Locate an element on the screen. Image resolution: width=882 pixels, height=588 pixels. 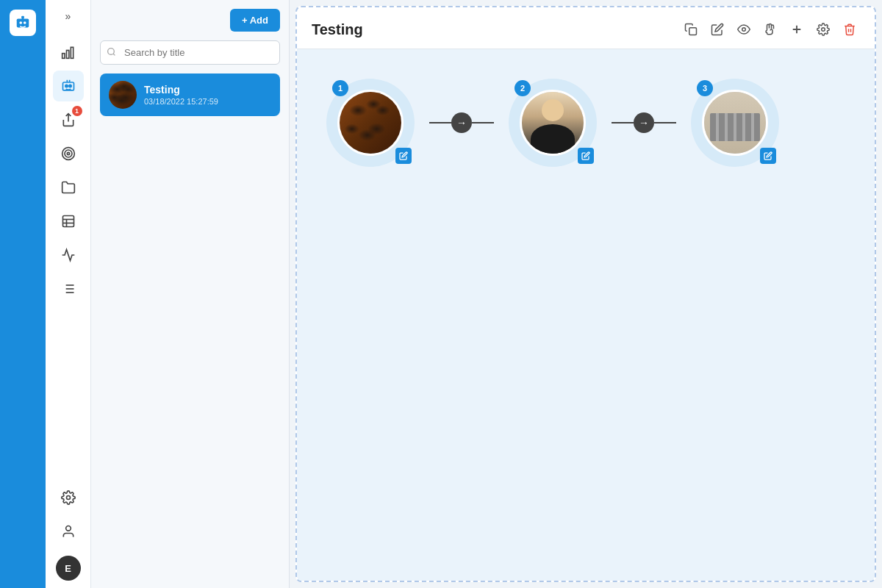
nav-panel: » 1 E is located at coordinates (68, 294).